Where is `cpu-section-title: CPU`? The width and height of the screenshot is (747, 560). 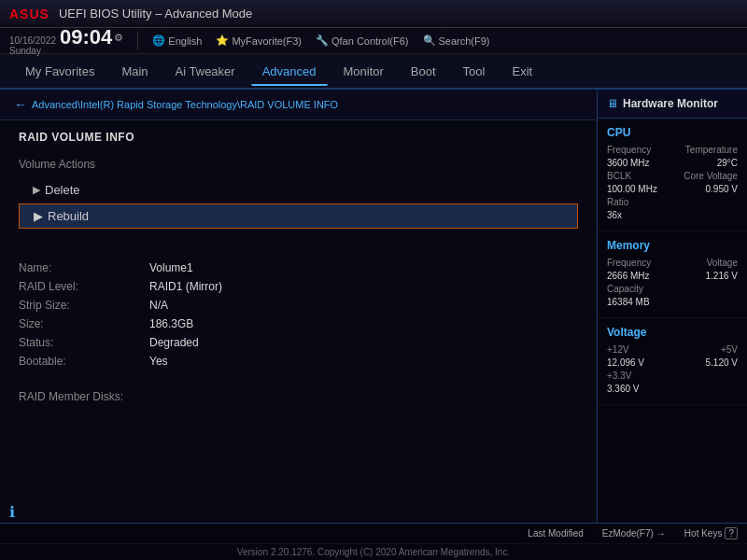
cpu-section-title: CPU is located at coordinates (672, 133).